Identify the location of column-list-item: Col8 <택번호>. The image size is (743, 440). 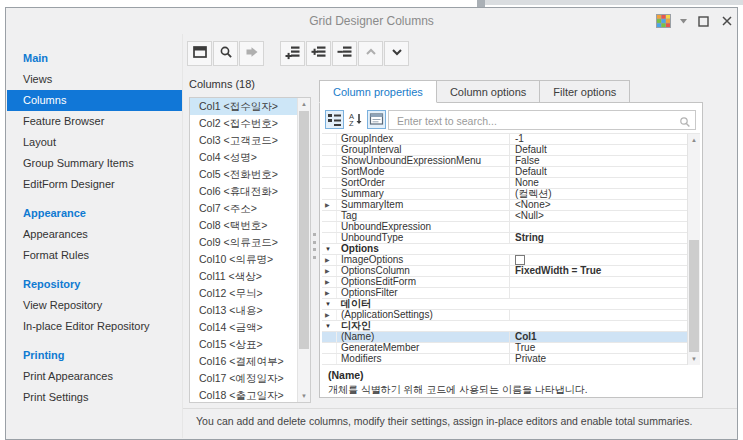
(246, 226).